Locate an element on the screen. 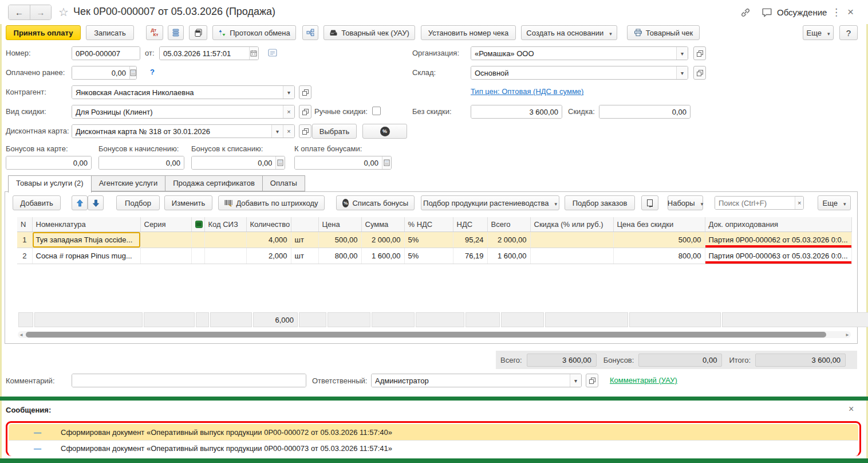 This screenshot has width=868, height=463. bonus-to-accrue-field is located at coordinates (141, 163).